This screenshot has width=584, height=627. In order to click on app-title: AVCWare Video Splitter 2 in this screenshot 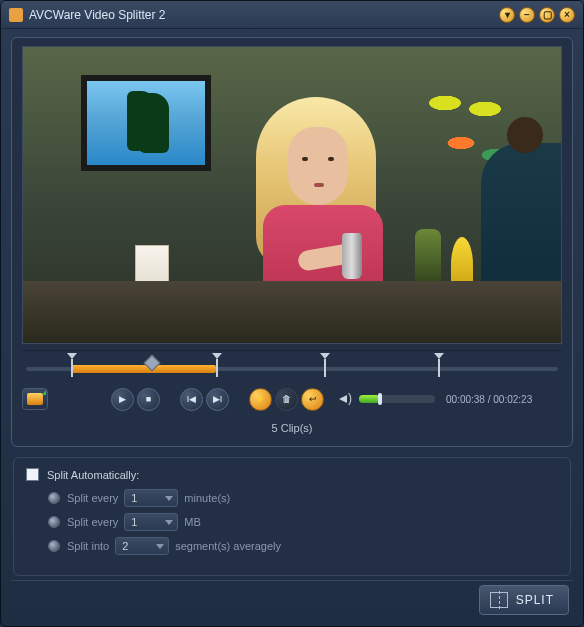, I will do `click(262, 15)`.